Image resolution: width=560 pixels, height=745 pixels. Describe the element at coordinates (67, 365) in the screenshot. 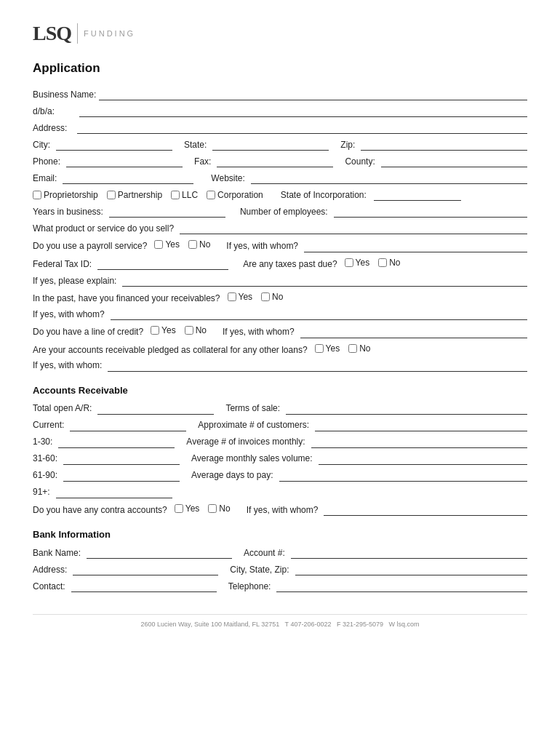

I see `collateral-if-yes-label: If yes, with whom:` at that location.